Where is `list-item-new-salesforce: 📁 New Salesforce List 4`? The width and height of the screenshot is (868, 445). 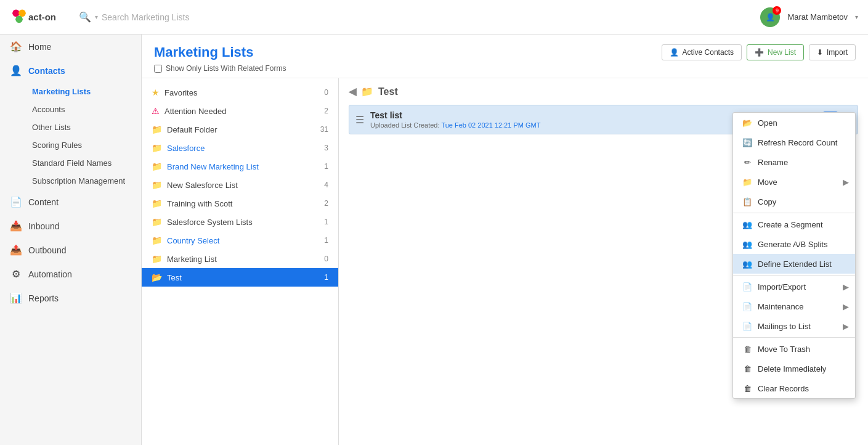 list-item-new-salesforce: 📁 New Salesforce List 4 is located at coordinates (240, 185).